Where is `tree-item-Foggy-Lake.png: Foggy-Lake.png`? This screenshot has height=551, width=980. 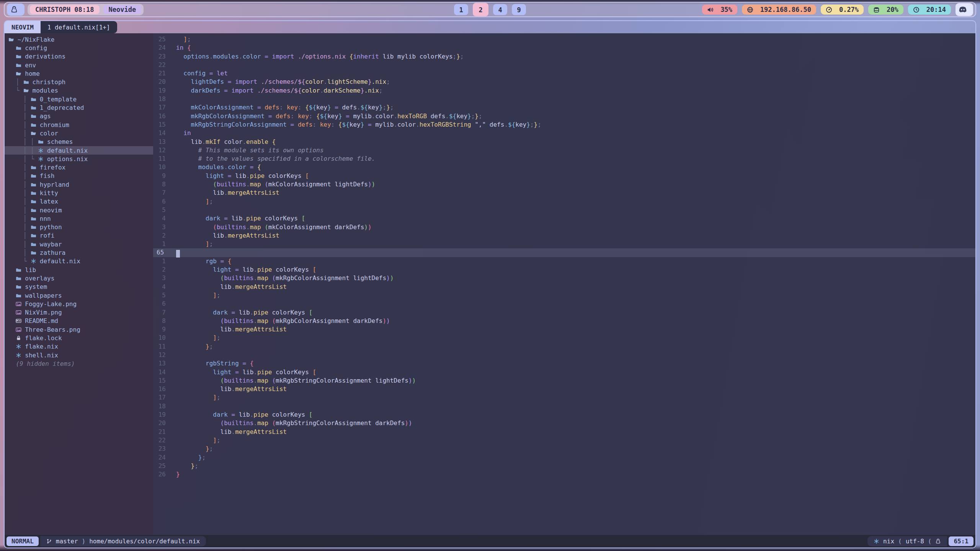
tree-item-Foggy-Lake.png: Foggy-Lake.png is located at coordinates (79, 304).